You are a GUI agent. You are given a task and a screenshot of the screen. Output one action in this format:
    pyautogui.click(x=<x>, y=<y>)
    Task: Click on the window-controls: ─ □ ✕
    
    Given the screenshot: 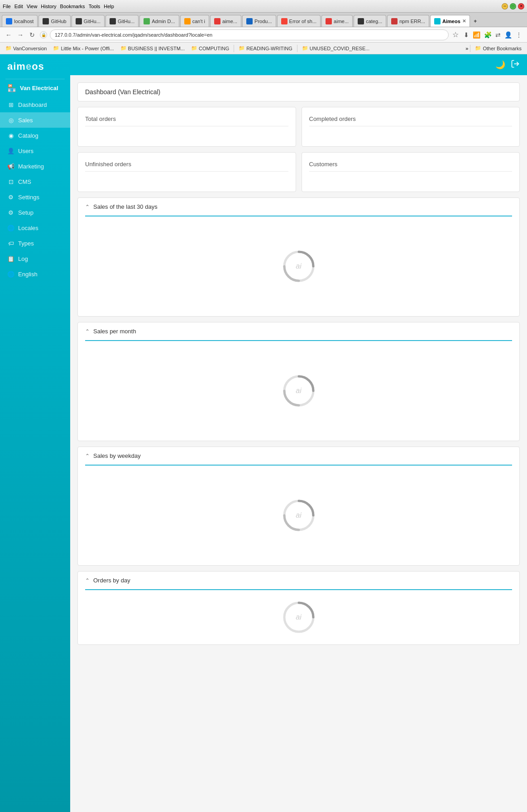 What is the action you would take?
    pyautogui.click(x=513, y=6)
    